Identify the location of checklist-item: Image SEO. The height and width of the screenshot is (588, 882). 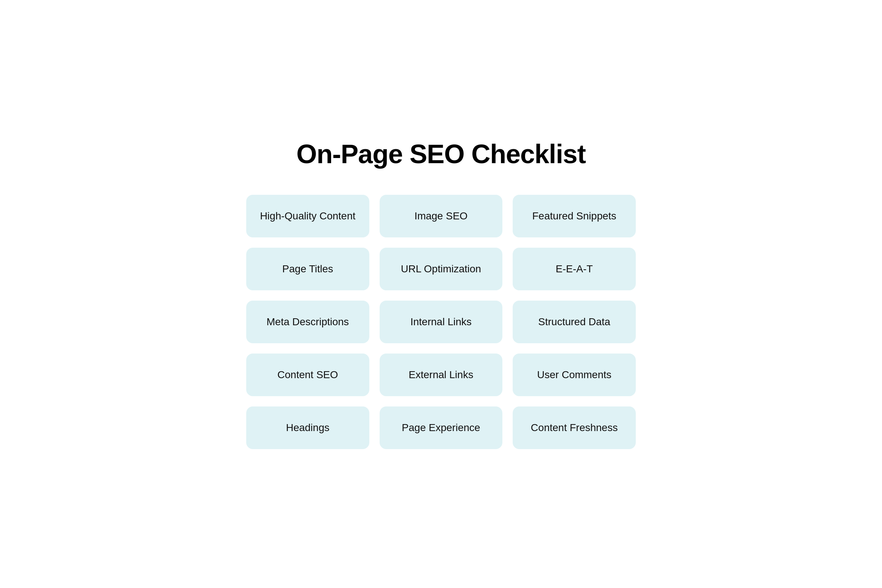
(441, 216).